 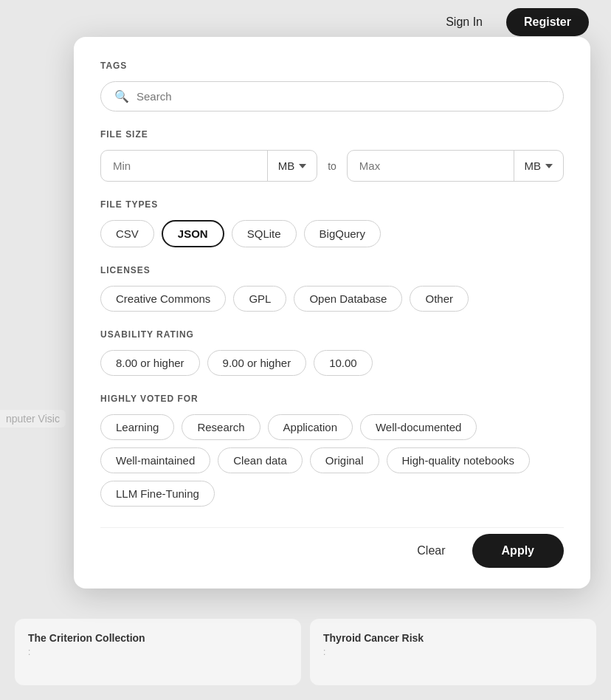 I want to click on chip-well-documented: Well-documented, so click(x=418, y=427).